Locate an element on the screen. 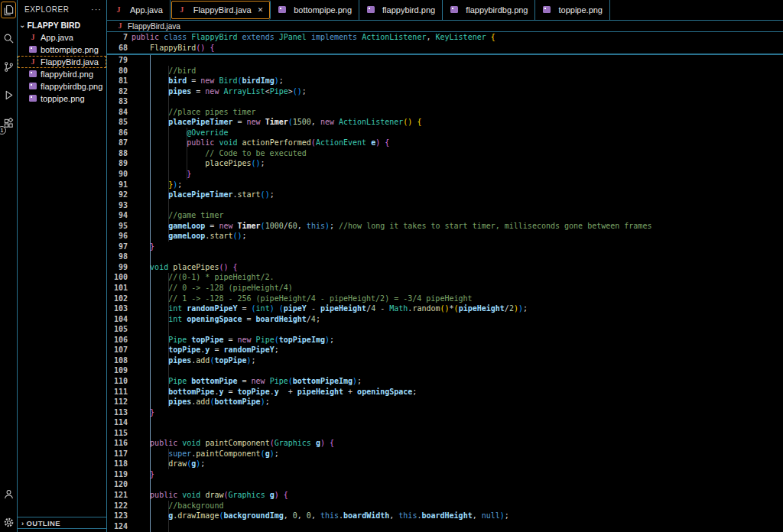  line-number: 101 is located at coordinates (118, 288).